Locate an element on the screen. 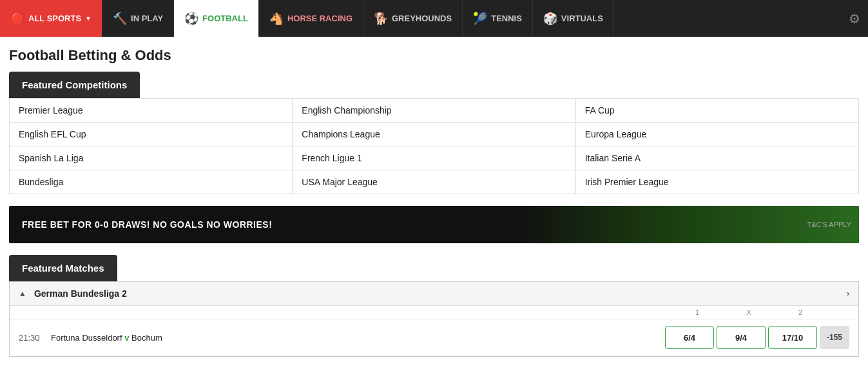  competition-item: Champions League is located at coordinates (434, 134).